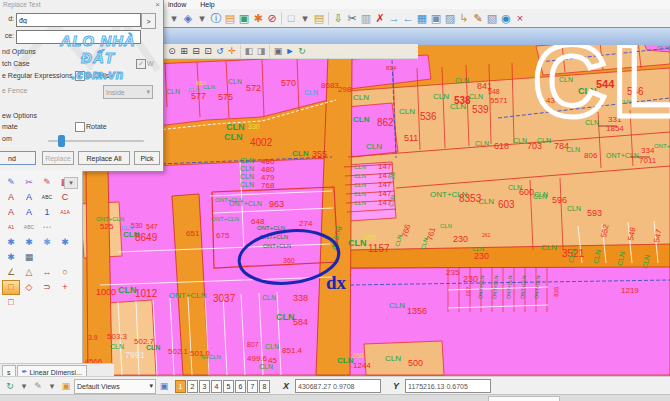 This screenshot has width=670, height=401. I want to click on spell-text-icon: ABC, so click(47, 198).